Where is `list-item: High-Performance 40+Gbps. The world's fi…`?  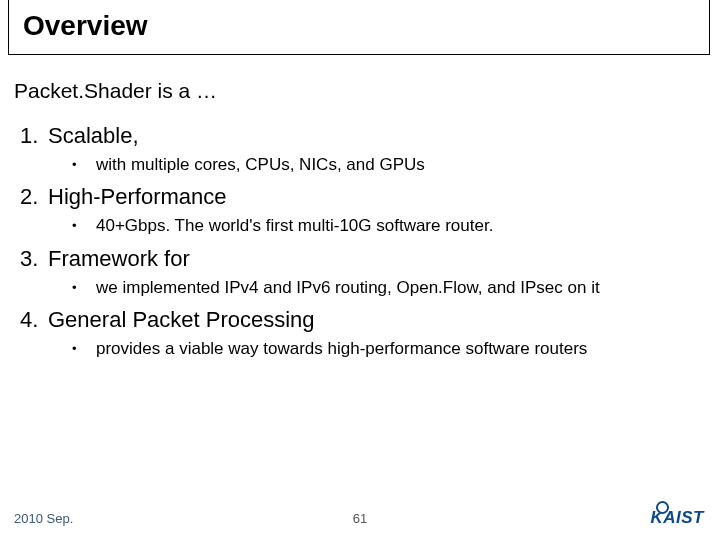
list-item: High-Performance 40+Gbps. The world's fi… is located at coordinates (363, 210).